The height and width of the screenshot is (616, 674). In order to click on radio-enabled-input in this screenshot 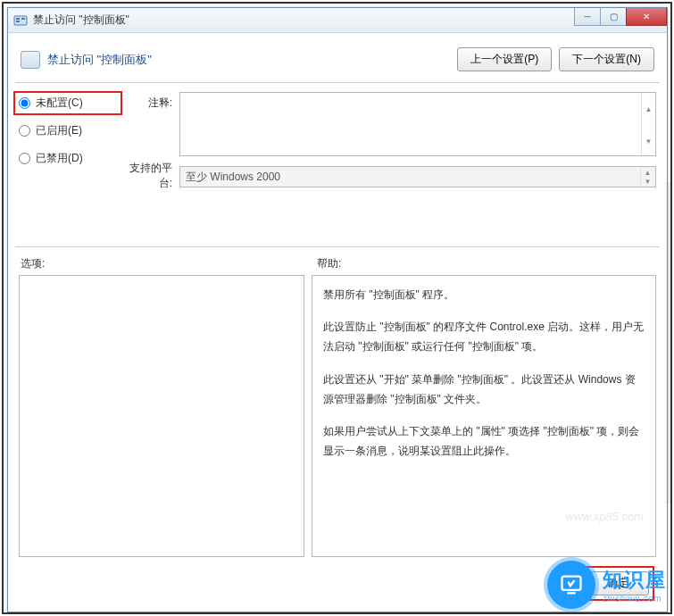, I will do `click(25, 130)`.